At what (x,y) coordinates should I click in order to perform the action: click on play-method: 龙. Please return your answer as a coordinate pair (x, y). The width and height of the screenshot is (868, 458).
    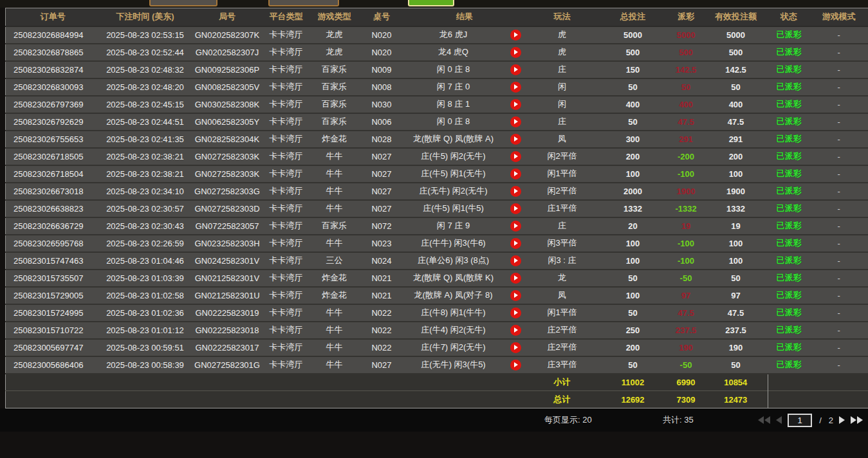
    Looking at the image, I should click on (562, 278).